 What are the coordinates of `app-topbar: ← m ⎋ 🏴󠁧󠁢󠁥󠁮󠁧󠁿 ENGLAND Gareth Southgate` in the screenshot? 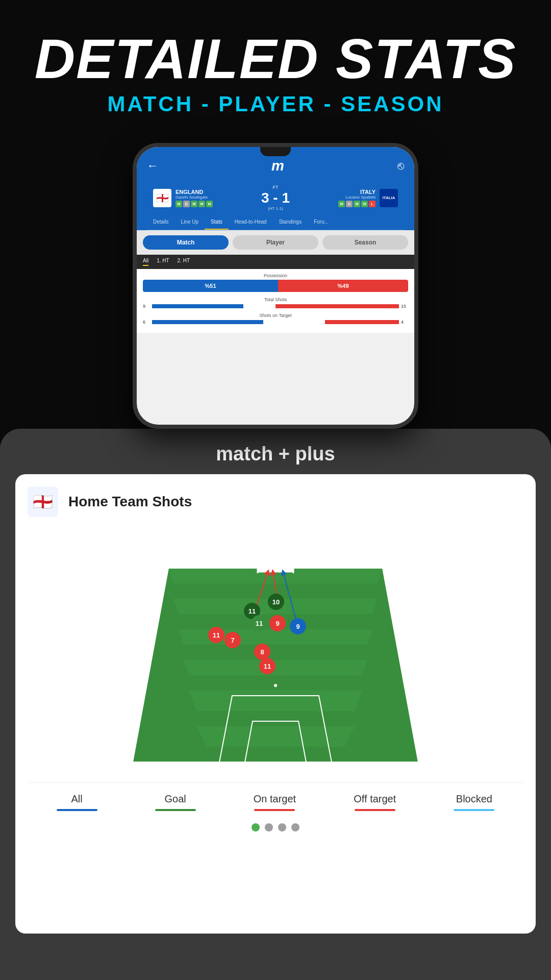 It's located at (276, 189).